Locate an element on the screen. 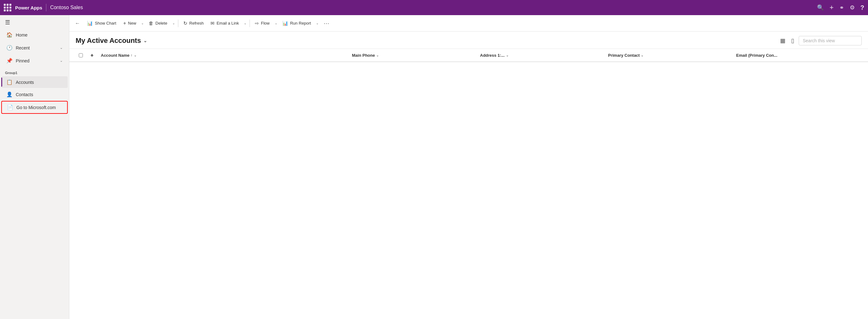  app-name-label: Contoso Sales is located at coordinates (67, 7).